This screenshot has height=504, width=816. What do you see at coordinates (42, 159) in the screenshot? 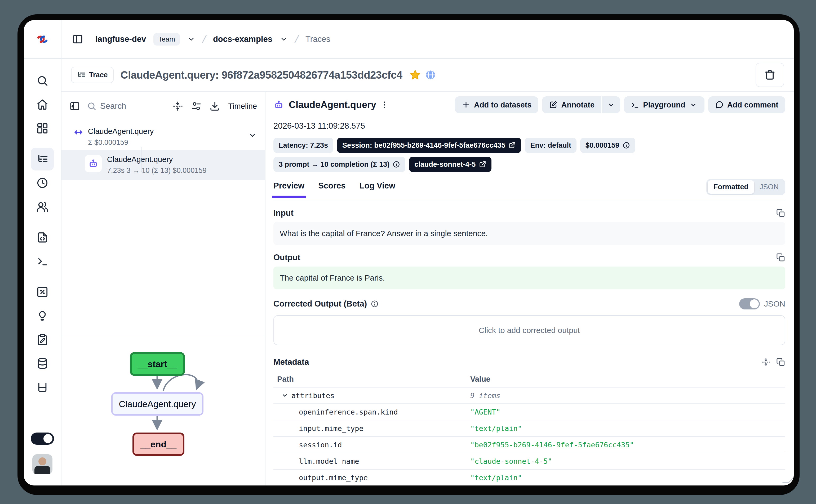
I see `traces-icon` at bounding box center [42, 159].